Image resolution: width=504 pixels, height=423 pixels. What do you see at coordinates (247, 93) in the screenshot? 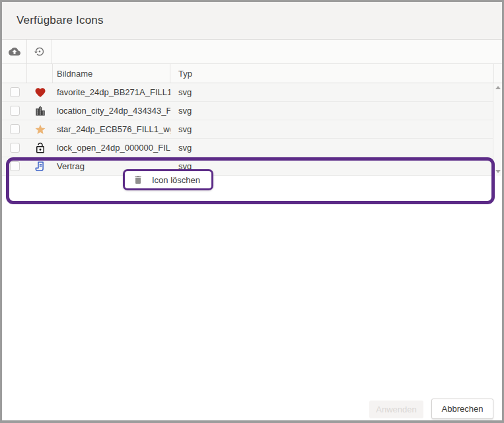
I see `table-row: favorite_24dp_BB271A_FILL1… svg` at bounding box center [247, 93].